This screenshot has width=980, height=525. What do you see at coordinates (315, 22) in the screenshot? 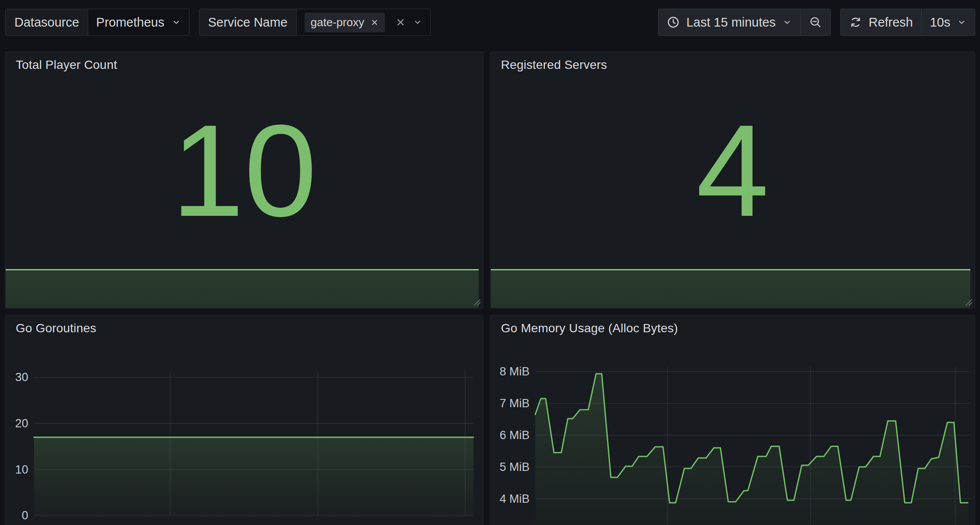
I see `service-name-variable: Service Name gate-proxy` at bounding box center [315, 22].